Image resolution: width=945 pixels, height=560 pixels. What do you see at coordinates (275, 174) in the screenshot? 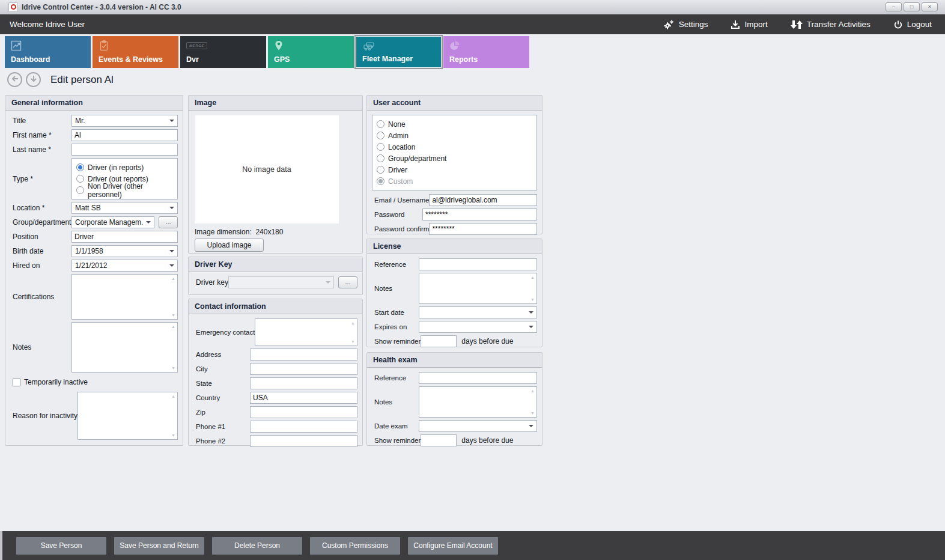
I see `image-panel: Image No image data Image dimension: 240…` at bounding box center [275, 174].